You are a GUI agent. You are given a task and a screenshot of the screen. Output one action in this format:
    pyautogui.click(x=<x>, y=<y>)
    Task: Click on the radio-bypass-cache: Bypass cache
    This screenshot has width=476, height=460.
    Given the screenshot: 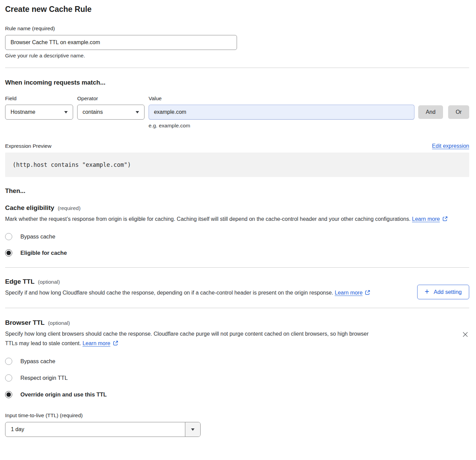 What is the action you would take?
    pyautogui.click(x=30, y=236)
    